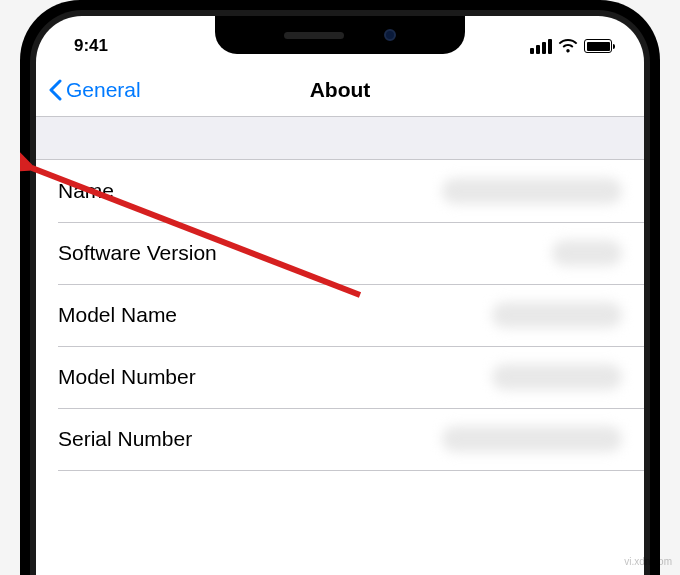  I want to click on row-software-version: Software Version, so click(340, 253).